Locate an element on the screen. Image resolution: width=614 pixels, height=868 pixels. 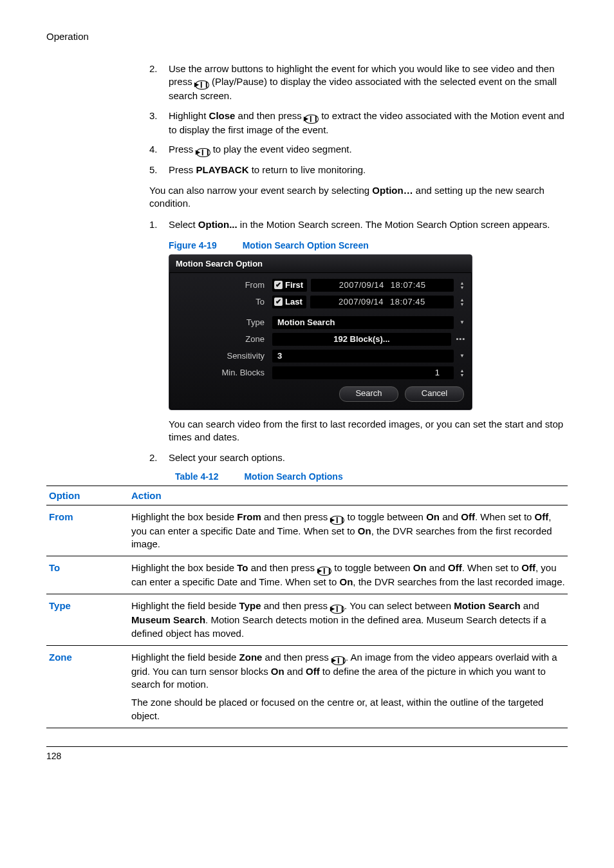
min-blocks-value: 1 is located at coordinates (438, 373).